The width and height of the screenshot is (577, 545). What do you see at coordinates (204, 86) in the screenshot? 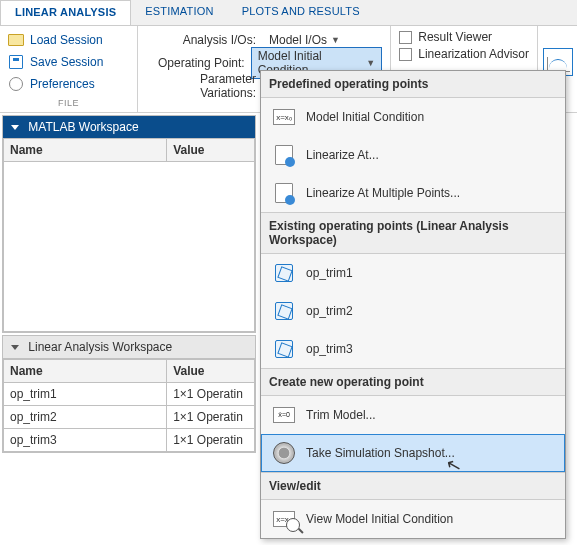
I see `param-variations-label: Parameter Variations:` at bounding box center [204, 86].